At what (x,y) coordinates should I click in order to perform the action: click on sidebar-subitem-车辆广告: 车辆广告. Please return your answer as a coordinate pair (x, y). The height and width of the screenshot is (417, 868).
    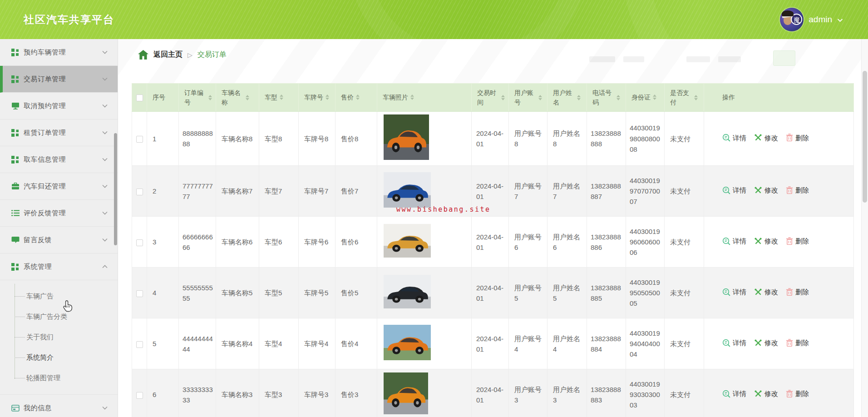
    Looking at the image, I should click on (59, 296).